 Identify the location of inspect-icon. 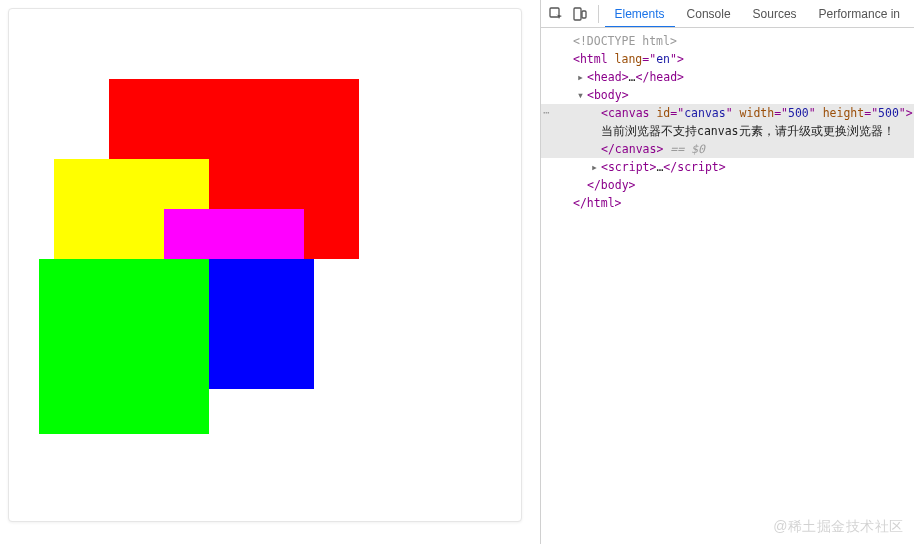
(556, 14).